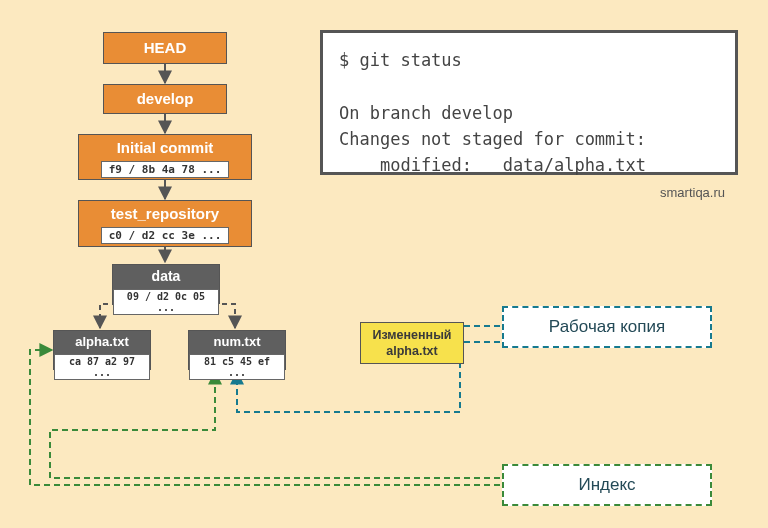 The height and width of the screenshot is (528, 768). What do you see at coordinates (412, 336) in the screenshot?
I see `modified-line1: Измененный` at bounding box center [412, 336].